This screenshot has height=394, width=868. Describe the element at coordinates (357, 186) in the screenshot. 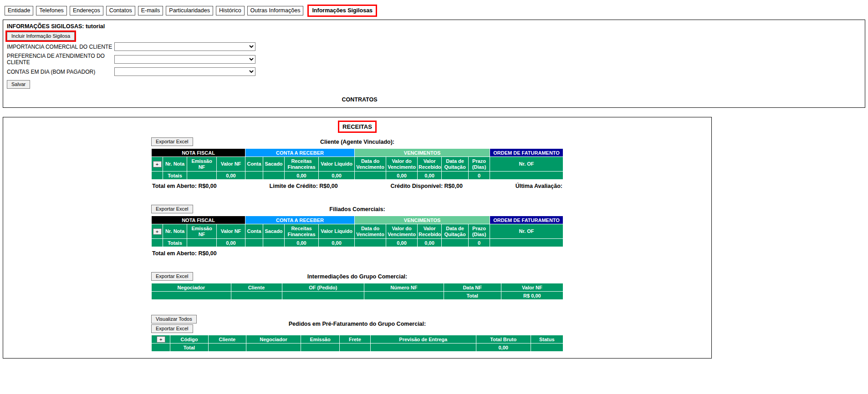

I see `cliente-summary-row: Total em Aberto: R$0,00 Limite de Crédit…` at that location.